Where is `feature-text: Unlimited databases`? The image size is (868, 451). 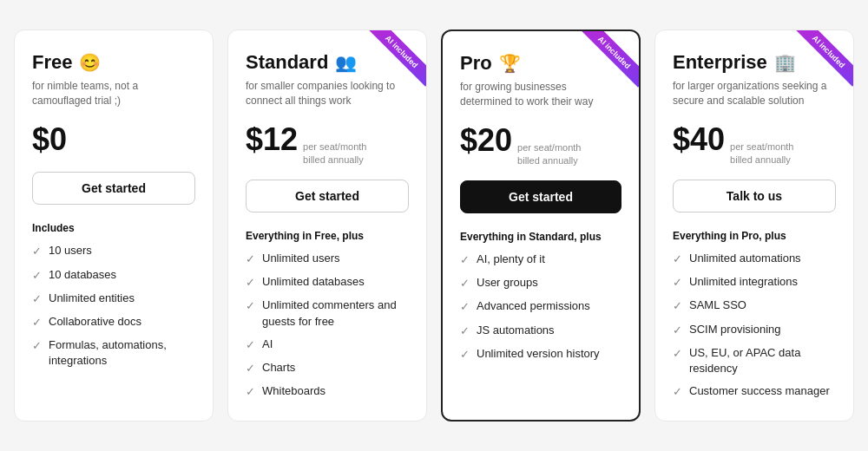
feature-text: Unlimited databases is located at coordinates (313, 282).